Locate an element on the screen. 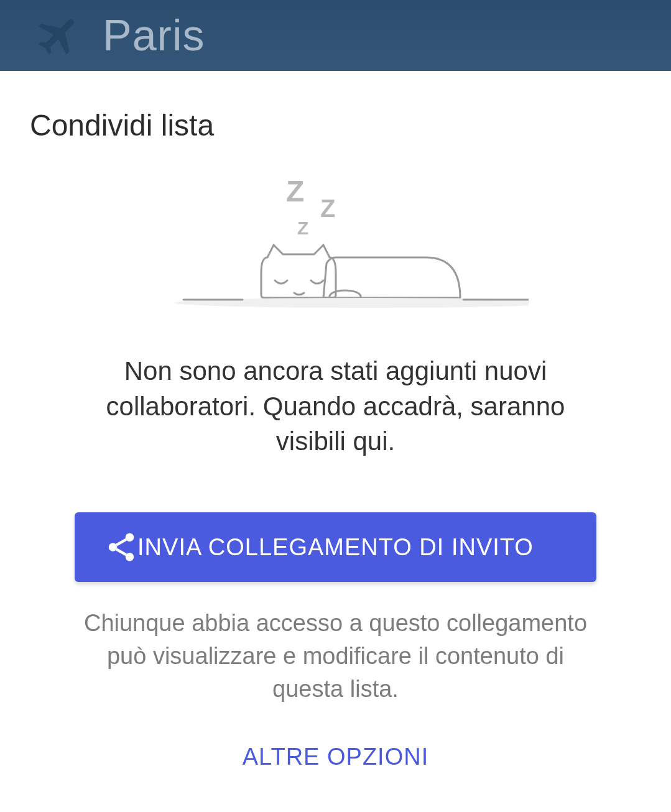 The image size is (671, 812). invite-button-label: INVIA COLLEGAMENTO DI INVITO is located at coordinates (336, 547).